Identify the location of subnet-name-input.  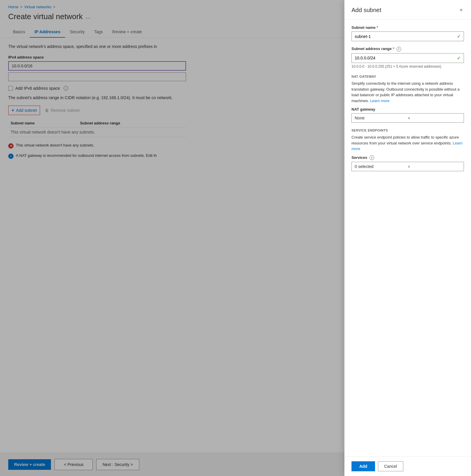
(406, 36).